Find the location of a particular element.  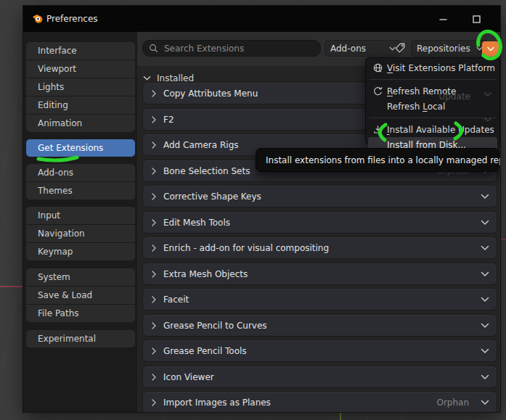

extension-row-extra-mesh-objects: Extra Mesh Objects is located at coordinates (319, 274).